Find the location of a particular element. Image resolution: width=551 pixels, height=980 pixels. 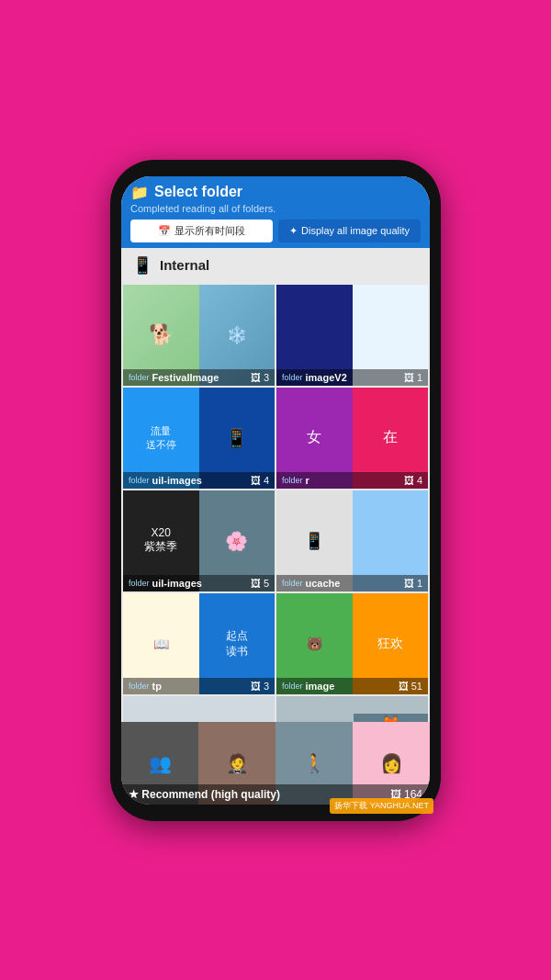

folder-info-festivalimage: folder FestivalImage 🖼 3 is located at coordinates (198, 377).